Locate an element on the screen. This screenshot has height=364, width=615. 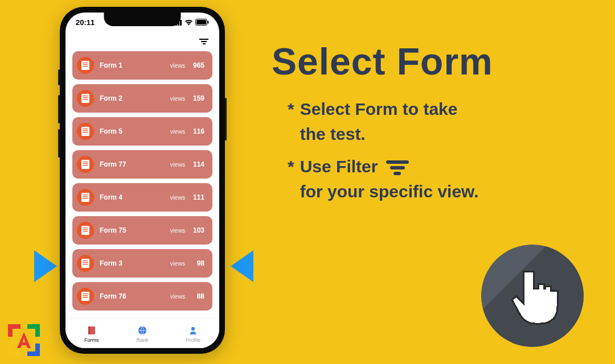
views-count: 965 is located at coordinates (198, 65).